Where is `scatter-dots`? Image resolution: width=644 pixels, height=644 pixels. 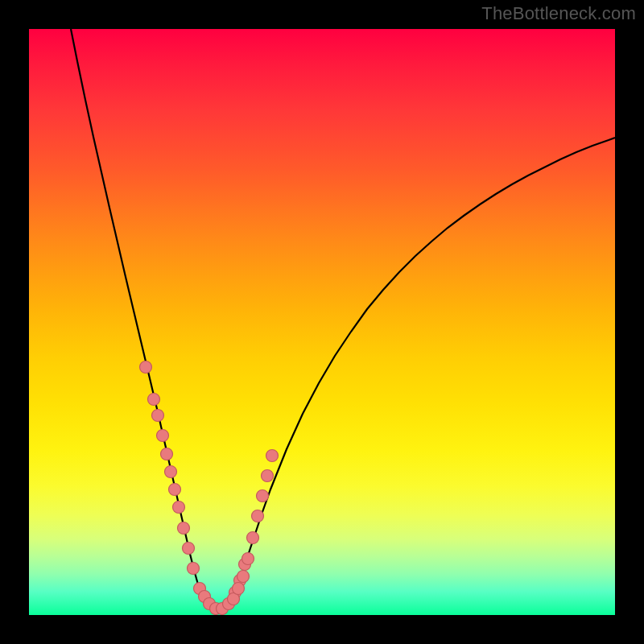 scatter-dots is located at coordinates (209, 488).